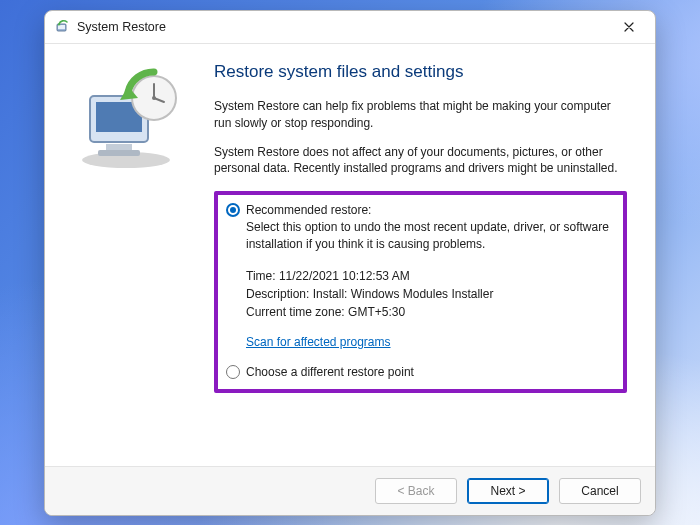  Describe the element at coordinates (278, 294) in the screenshot. I see `restore-description-label: Description:` at that location.